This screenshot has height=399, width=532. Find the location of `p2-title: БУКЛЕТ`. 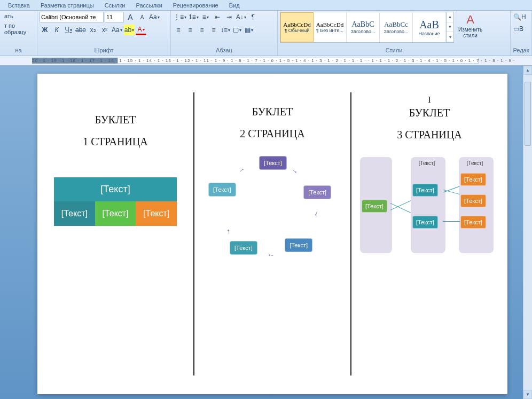

p2-title: БУКЛЕТ is located at coordinates (272, 112).